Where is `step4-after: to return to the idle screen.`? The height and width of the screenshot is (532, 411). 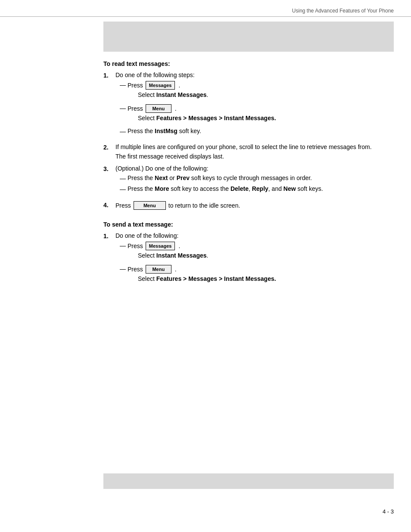
step4-after: to return to the idle screen. is located at coordinates (204, 205).